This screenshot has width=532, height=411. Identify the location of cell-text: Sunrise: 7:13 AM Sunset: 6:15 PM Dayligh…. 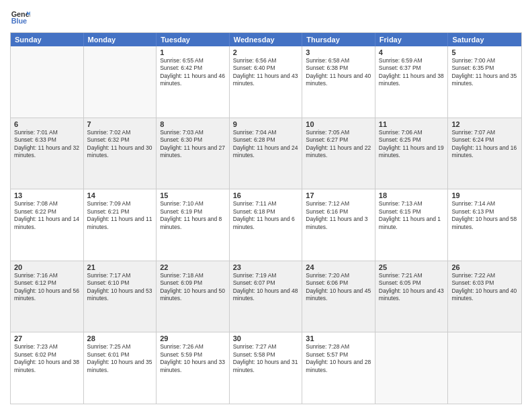
(412, 216).